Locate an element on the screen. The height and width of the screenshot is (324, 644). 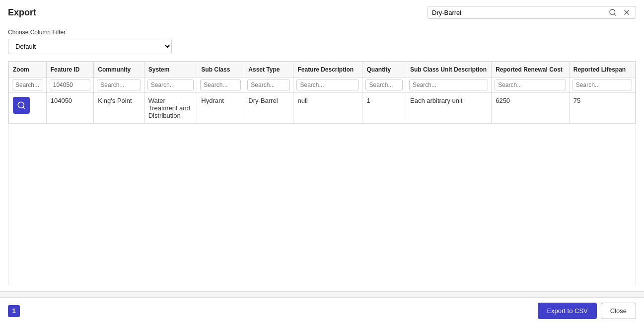
search-bar-icons is located at coordinates (620, 12).